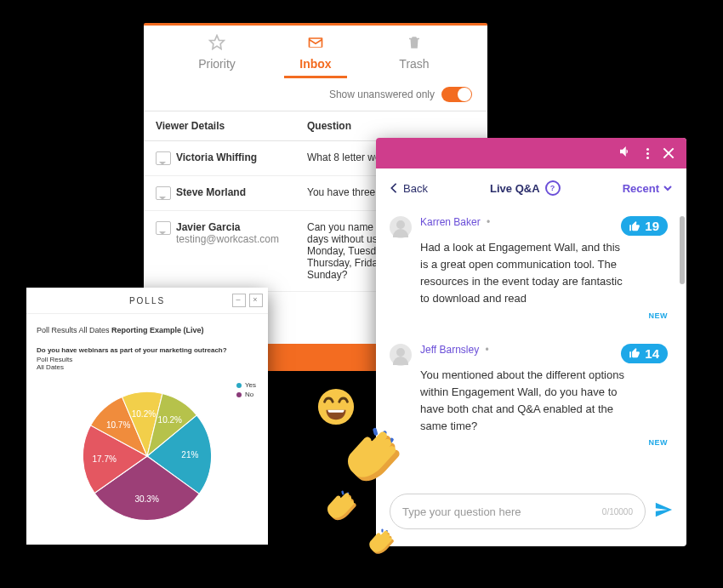 The image size is (723, 588). What do you see at coordinates (315, 68) in the screenshot?
I see `tab-label: Inbox` at bounding box center [315, 68].